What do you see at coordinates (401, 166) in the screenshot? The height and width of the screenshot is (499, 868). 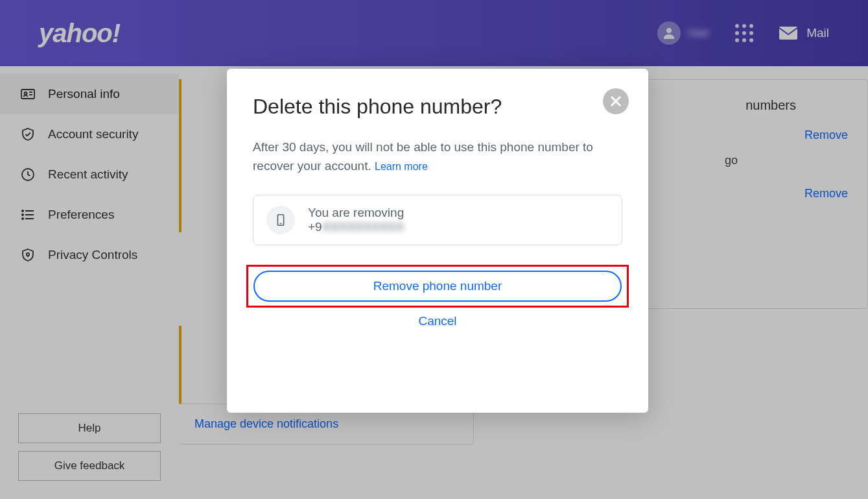 I see `learn-more-link: Learn more` at bounding box center [401, 166].